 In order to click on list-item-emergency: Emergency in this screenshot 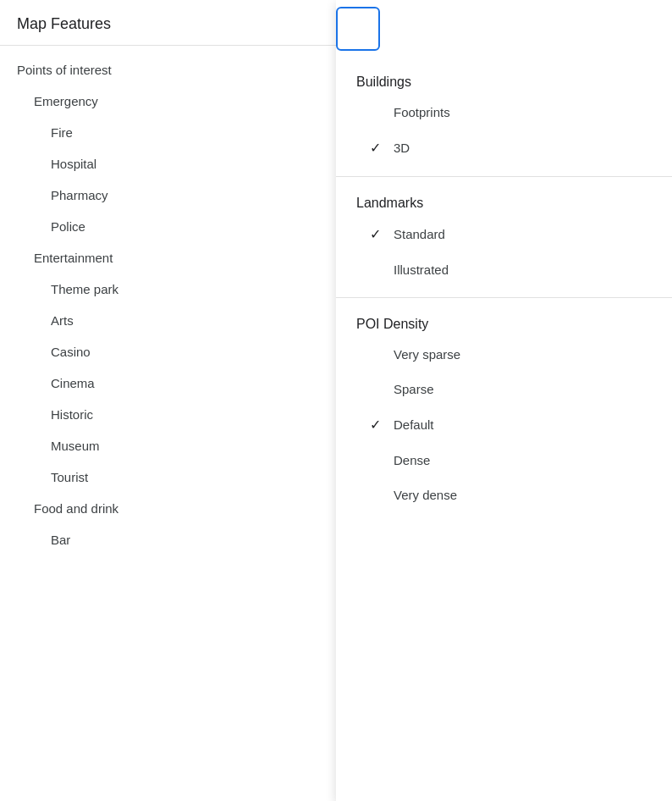, I will do `click(168, 102)`.